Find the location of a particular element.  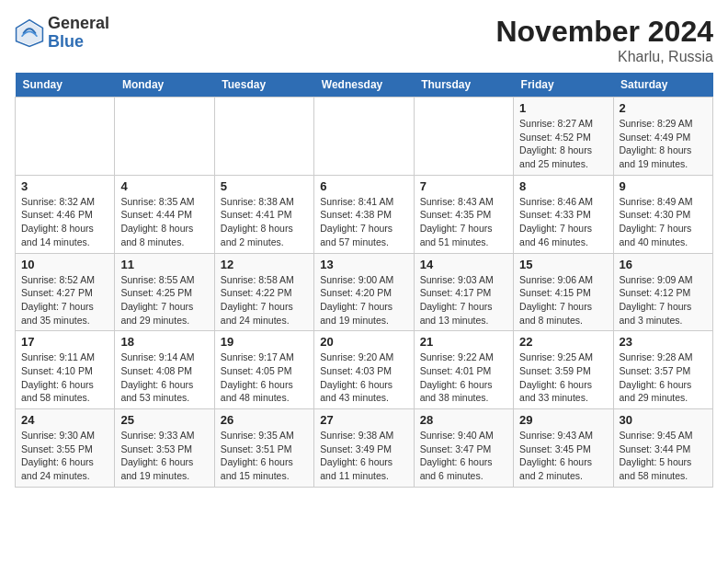

day-number: 10 is located at coordinates (64, 265).